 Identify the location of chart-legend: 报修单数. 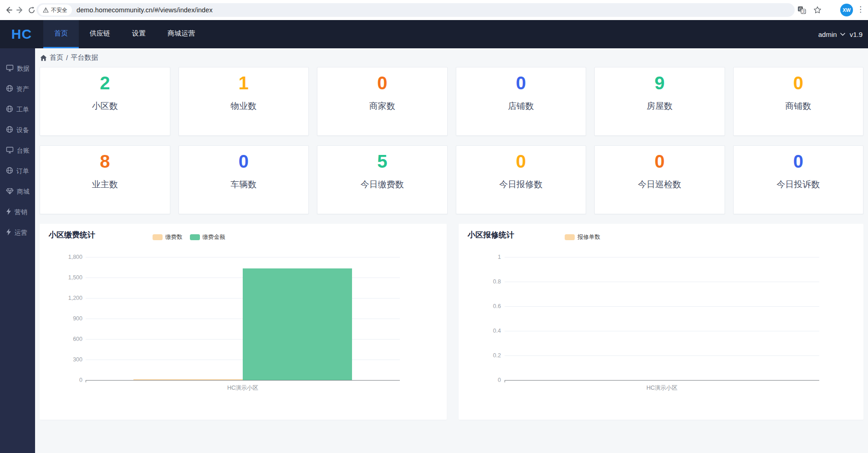
(582, 237).